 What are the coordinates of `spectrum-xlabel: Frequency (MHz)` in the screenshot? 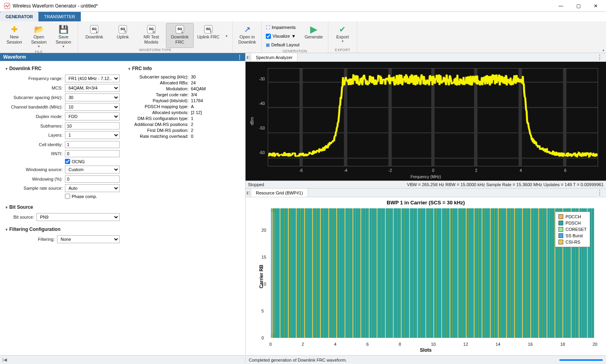 It's located at (426, 177).